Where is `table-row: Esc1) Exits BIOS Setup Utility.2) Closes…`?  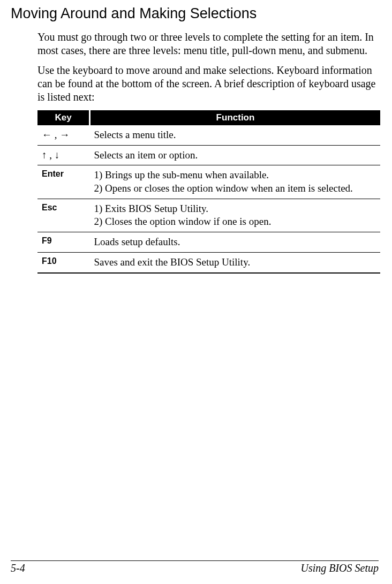
table-row: Esc1) Exits BIOS Setup Utility.2) Closes… is located at coordinates (209, 215).